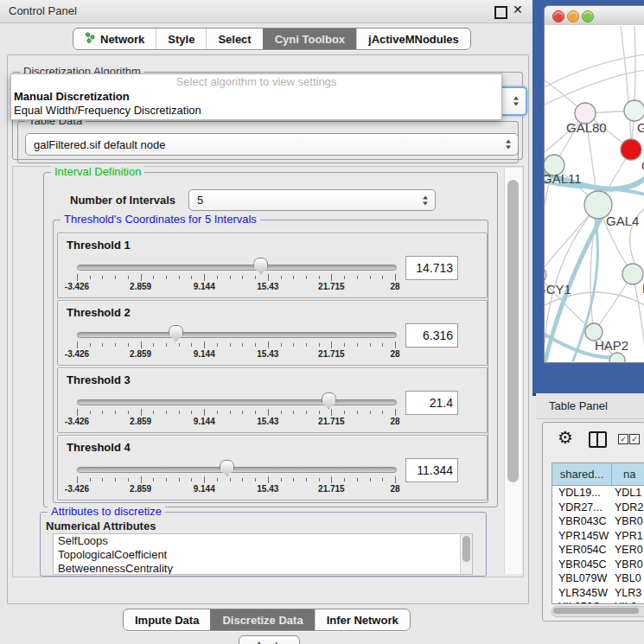 Image resolution: width=644 pixels, height=644 pixels. Describe the element at coordinates (263, 554) in the screenshot. I see `numerical-attributes-list: SelfLoopsTopologicalCoefficientBetweenne…` at that location.